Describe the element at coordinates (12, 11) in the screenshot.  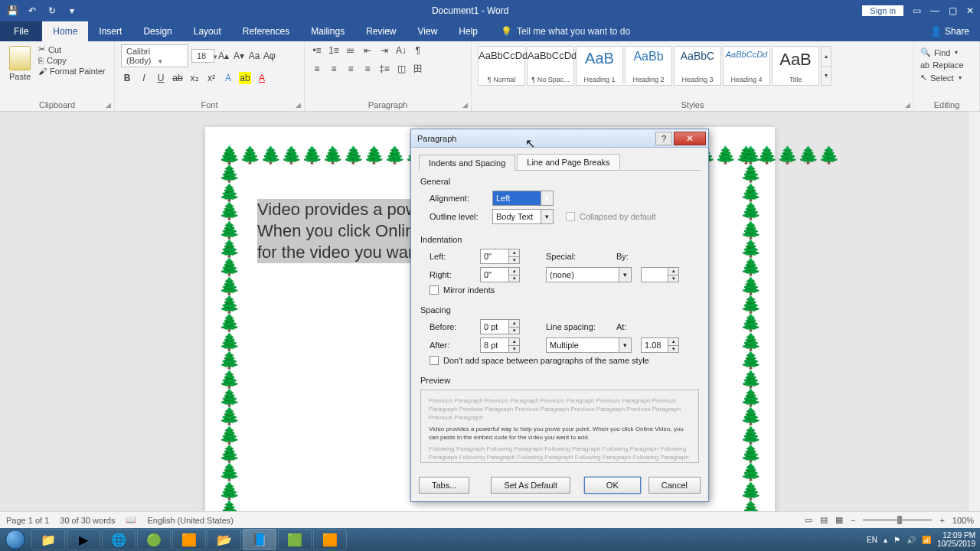
I see `save-icon: 💾` at that location.